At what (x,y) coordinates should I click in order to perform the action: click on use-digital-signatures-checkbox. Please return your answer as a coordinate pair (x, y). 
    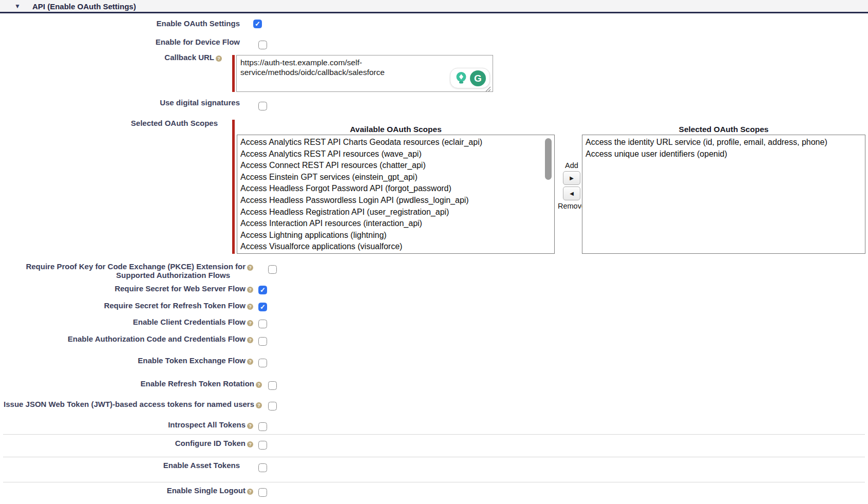
    Looking at the image, I should click on (263, 106).